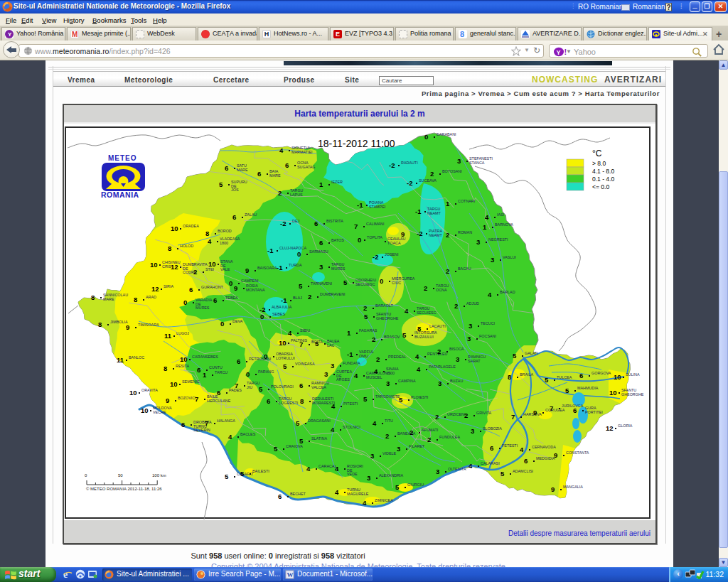  Describe the element at coordinates (224, 243) in the screenshot. I see `svg-text: 1800` at that location.